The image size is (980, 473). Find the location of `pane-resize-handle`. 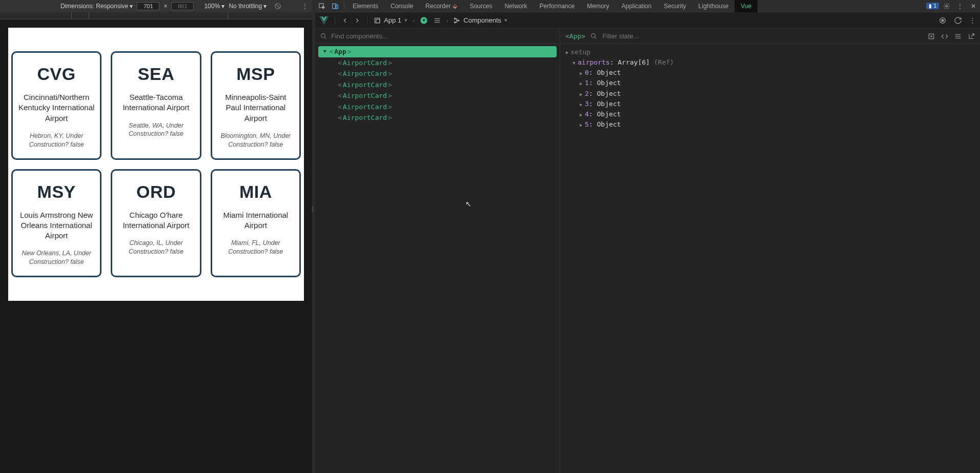

pane-resize-handle is located at coordinates (314, 237).